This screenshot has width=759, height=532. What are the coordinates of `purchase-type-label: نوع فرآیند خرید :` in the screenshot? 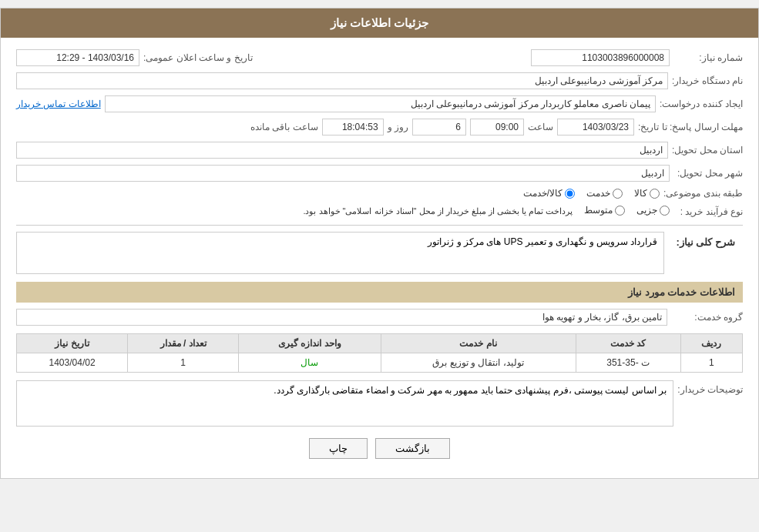 It's located at (708, 212).